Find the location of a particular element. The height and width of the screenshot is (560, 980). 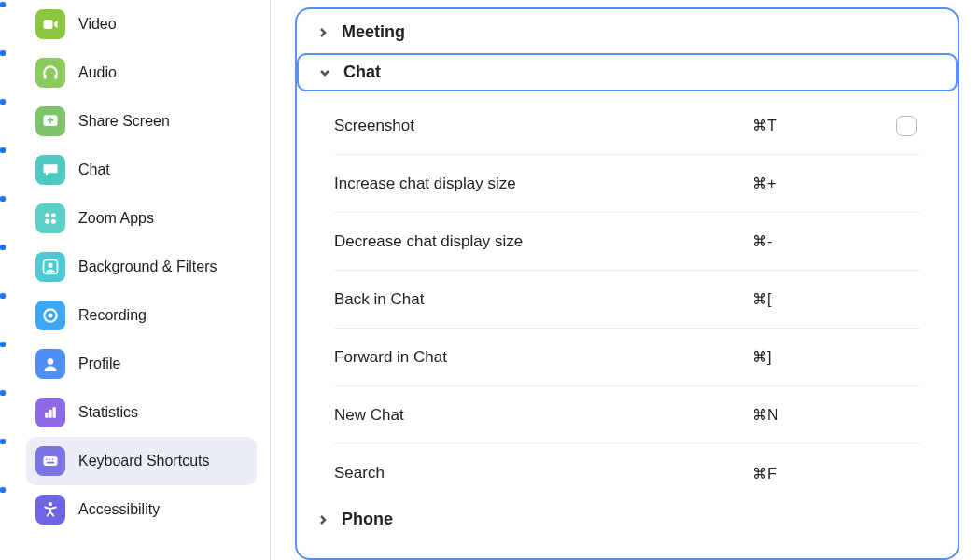

sidebar-item-label: Accessibility is located at coordinates (119, 510).